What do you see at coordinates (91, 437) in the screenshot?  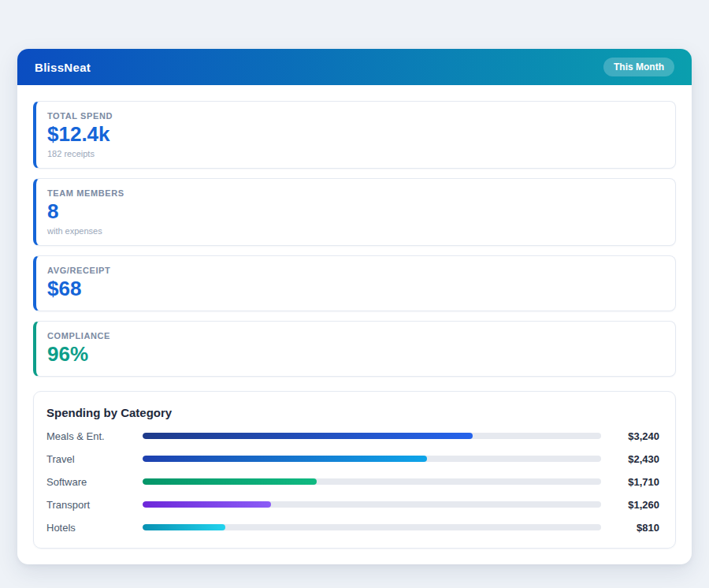 I see `category-label: Meals & Ent.` at bounding box center [91, 437].